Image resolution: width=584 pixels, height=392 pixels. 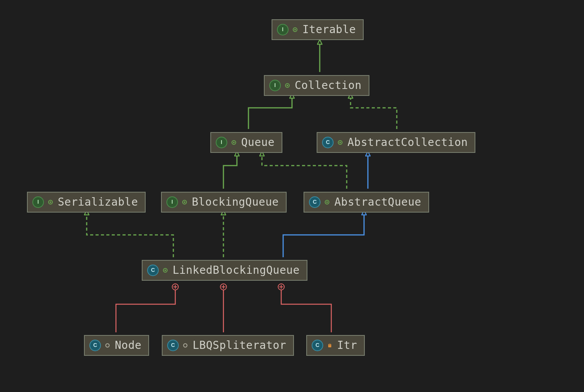 I want to click on node-label: AbstractQueue, so click(x=378, y=202).